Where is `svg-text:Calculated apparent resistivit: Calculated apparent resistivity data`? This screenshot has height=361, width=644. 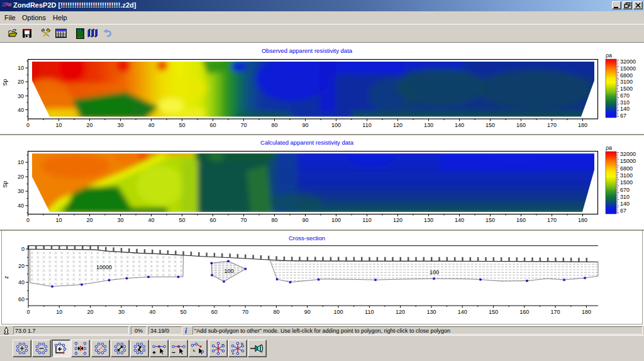
svg-text:Calculated apparent resistivit: Calculated apparent resistivity data is located at coordinates (307, 142).